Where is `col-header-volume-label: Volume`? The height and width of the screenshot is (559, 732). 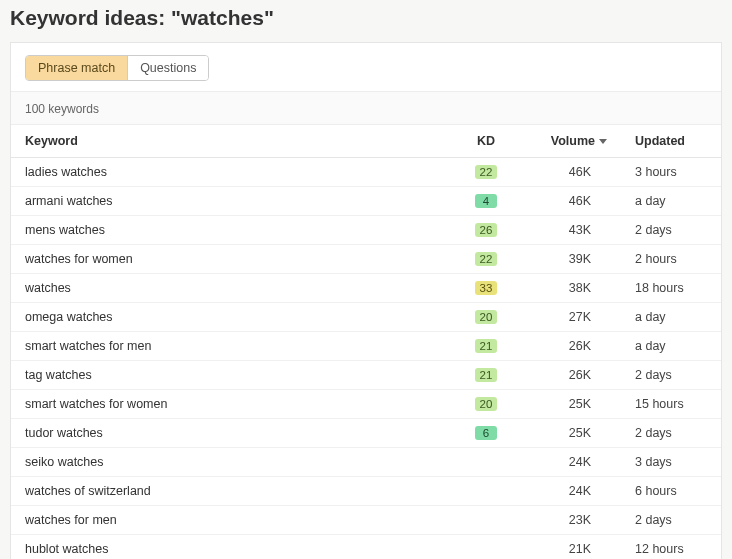
col-header-volume-label: Volume is located at coordinates (573, 141).